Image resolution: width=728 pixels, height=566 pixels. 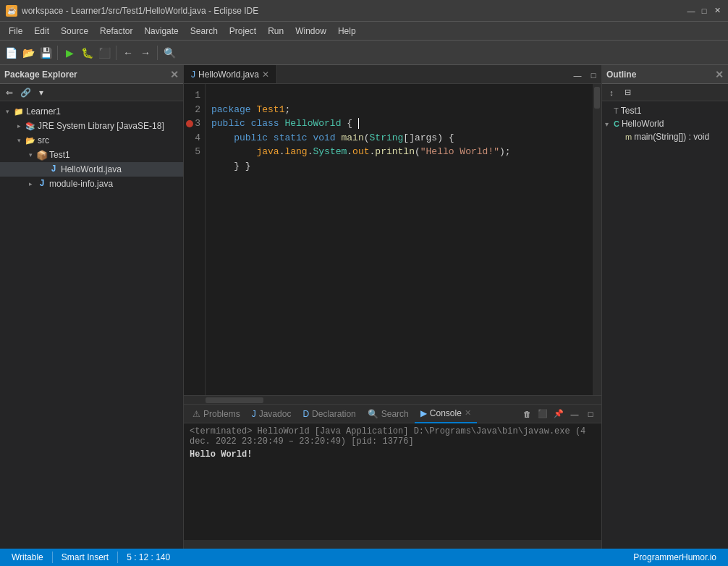 I want to click on editor-scroll-thumb, so click(x=597, y=98).